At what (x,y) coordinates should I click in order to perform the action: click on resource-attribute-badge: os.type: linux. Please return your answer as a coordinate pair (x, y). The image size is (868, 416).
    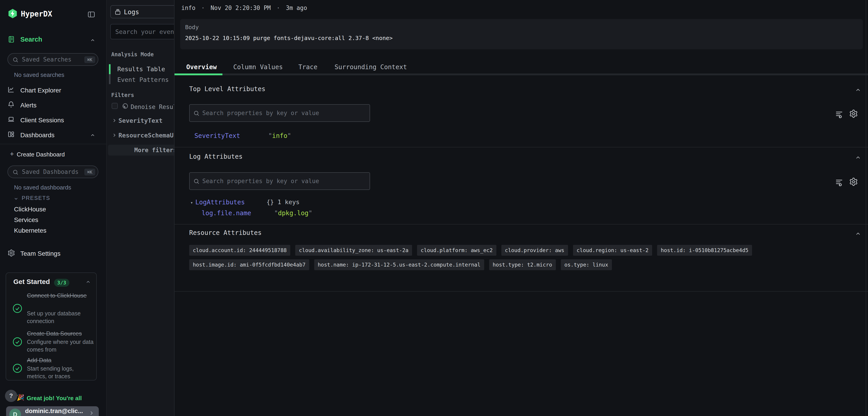
    Looking at the image, I should click on (586, 265).